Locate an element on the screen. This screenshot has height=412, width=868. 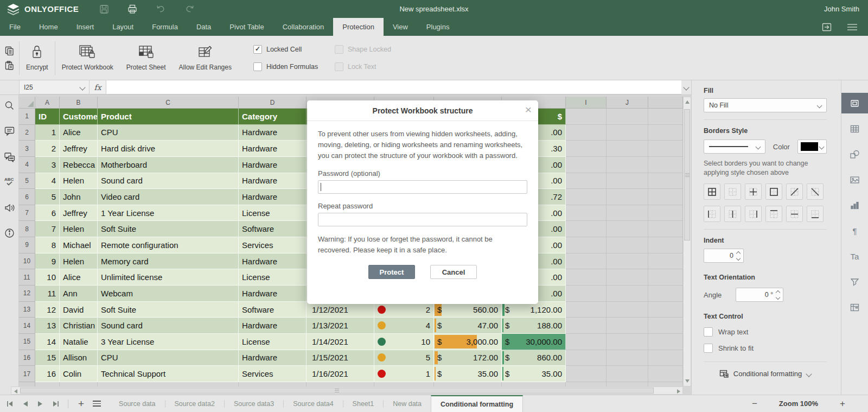
hamburger-menu-icon is located at coordinates (852, 27).